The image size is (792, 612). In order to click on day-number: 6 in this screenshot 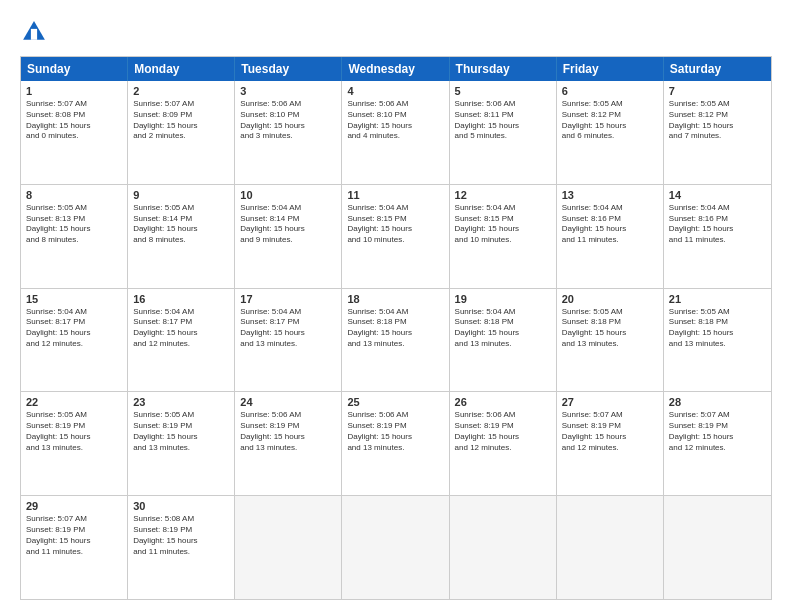, I will do `click(610, 91)`.